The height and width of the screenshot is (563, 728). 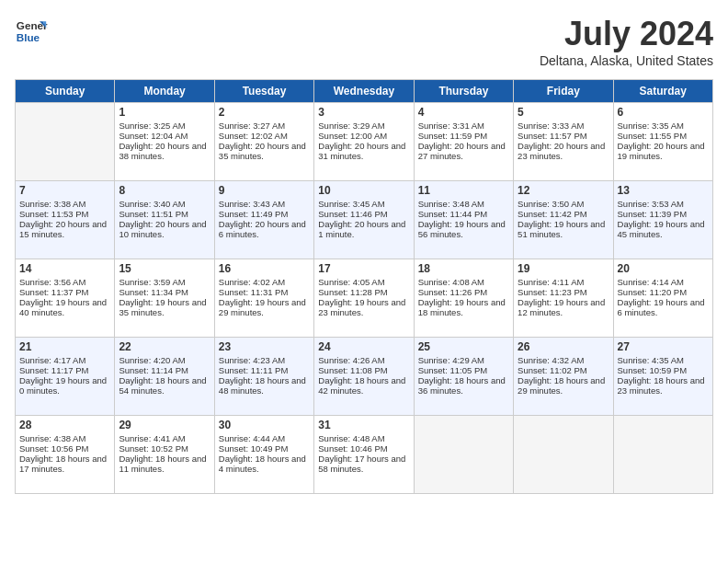 What do you see at coordinates (662, 151) in the screenshot?
I see `daylight-text: Daylight: 20 hours and 19 minutes.` at bounding box center [662, 151].